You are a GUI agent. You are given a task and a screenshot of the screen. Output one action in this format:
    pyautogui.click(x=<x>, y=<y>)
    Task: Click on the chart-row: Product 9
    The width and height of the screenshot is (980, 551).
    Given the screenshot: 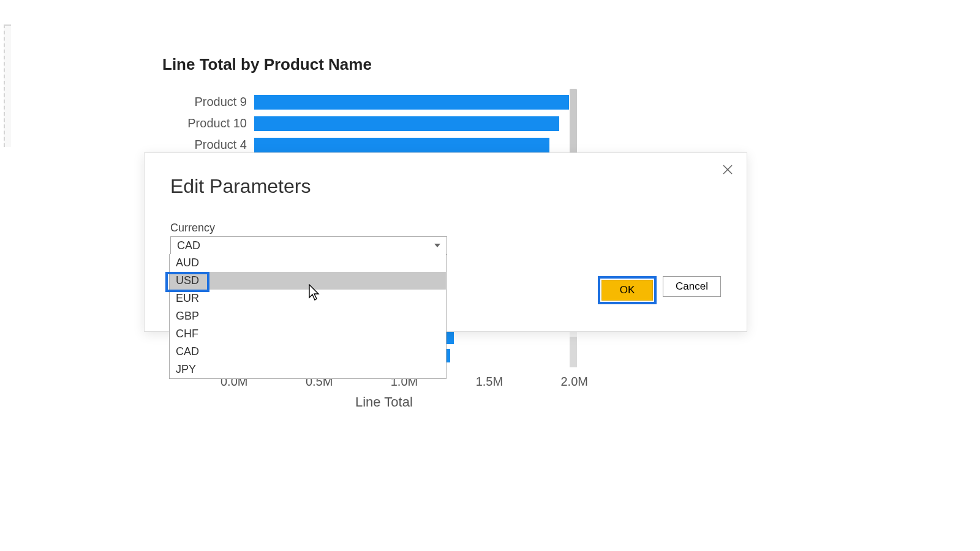 What is the action you would take?
    pyautogui.click(x=371, y=102)
    